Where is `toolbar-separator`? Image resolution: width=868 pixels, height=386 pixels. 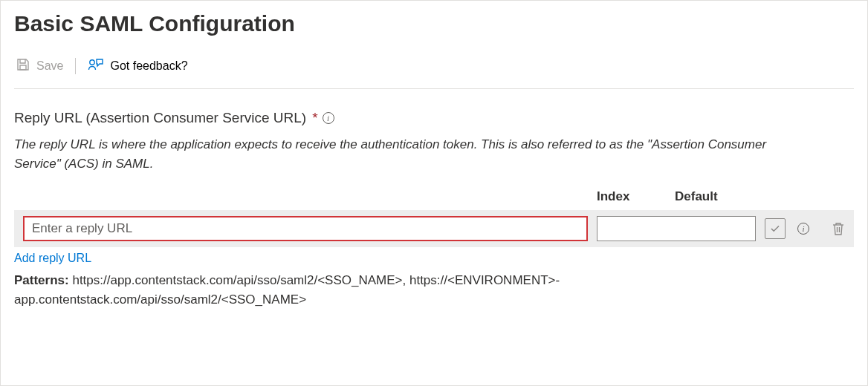
toolbar-separator is located at coordinates (76, 66).